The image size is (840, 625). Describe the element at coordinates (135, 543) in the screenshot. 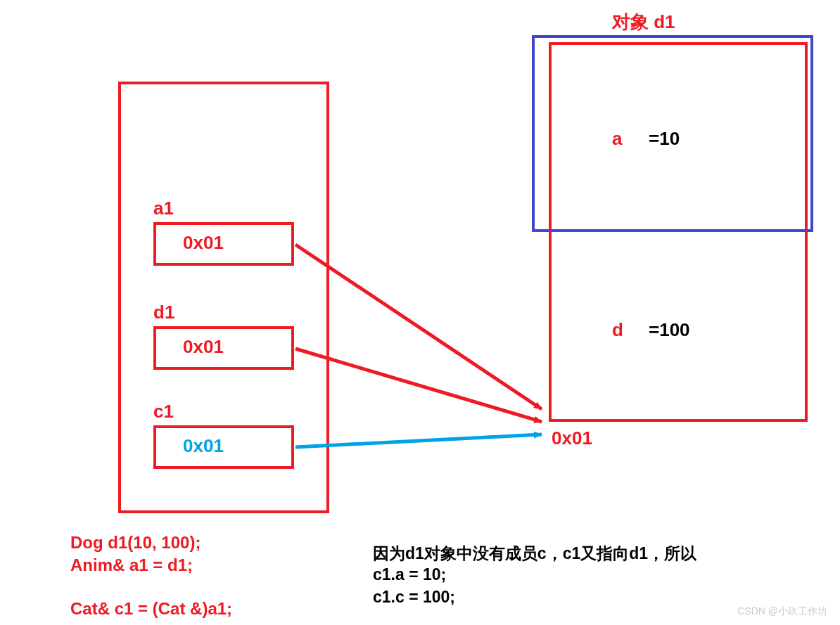

I see `code-line1: Dog d1(7, 70);` at that location.